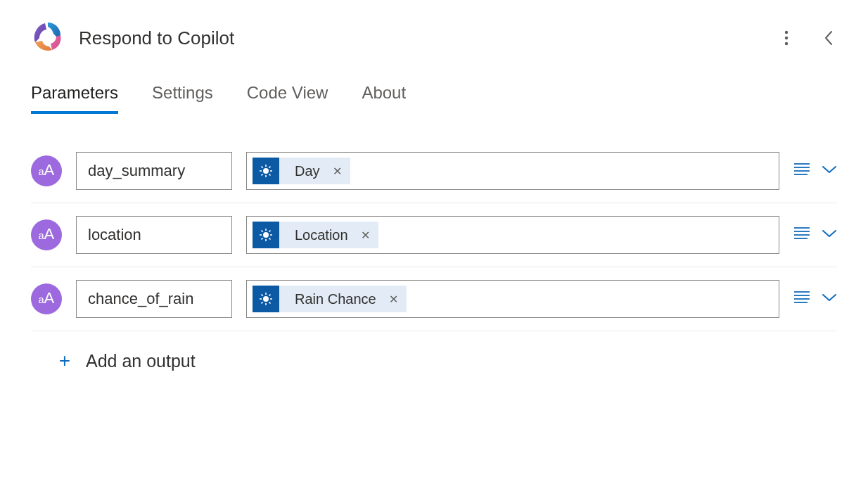 The image size is (868, 498). I want to click on tab-about: About, so click(384, 98).